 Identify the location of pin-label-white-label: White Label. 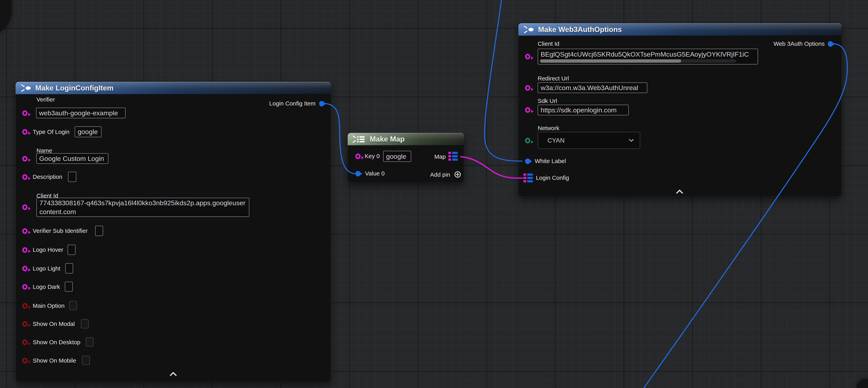
(550, 161).